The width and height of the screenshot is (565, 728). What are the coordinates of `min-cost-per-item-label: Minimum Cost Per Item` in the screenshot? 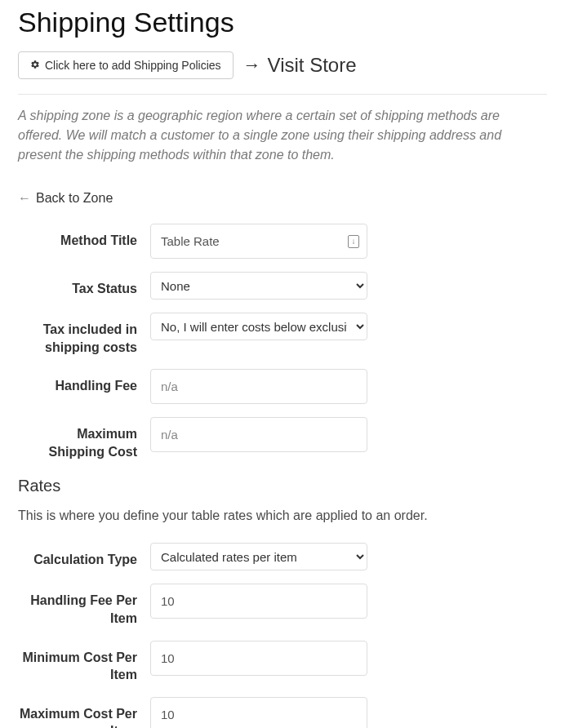 It's located at (78, 663).